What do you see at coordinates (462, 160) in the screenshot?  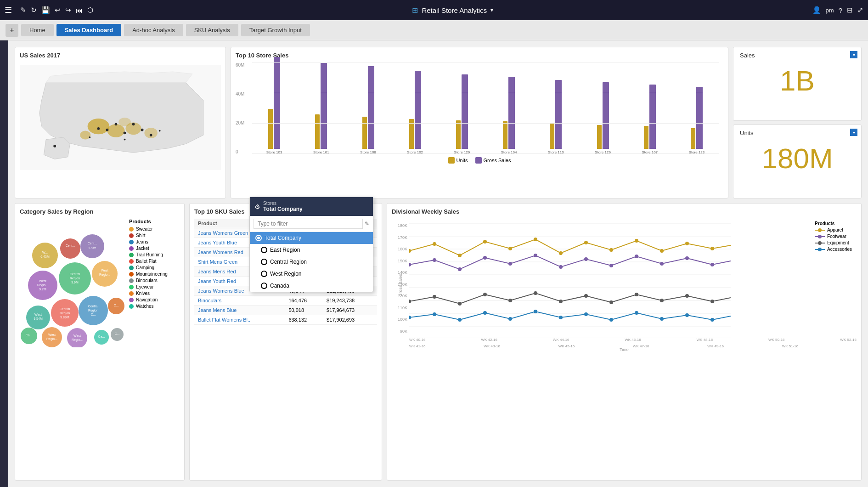 I see `legend-units: Units` at bounding box center [462, 160].